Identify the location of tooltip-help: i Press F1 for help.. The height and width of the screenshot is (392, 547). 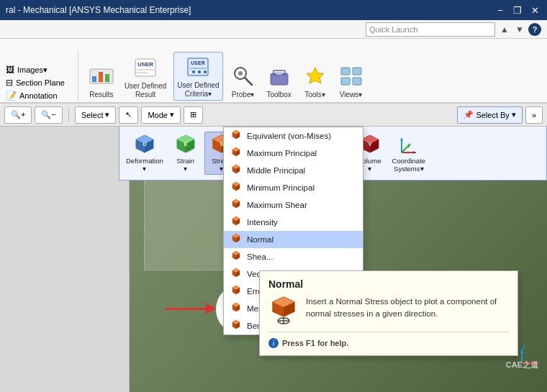
(389, 343).